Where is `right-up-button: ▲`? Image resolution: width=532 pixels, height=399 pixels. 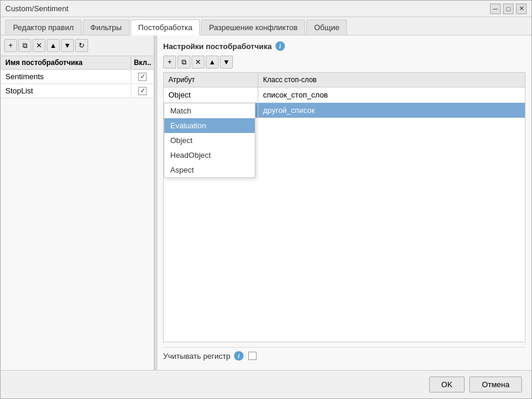
right-up-button: ▲ is located at coordinates (212, 62).